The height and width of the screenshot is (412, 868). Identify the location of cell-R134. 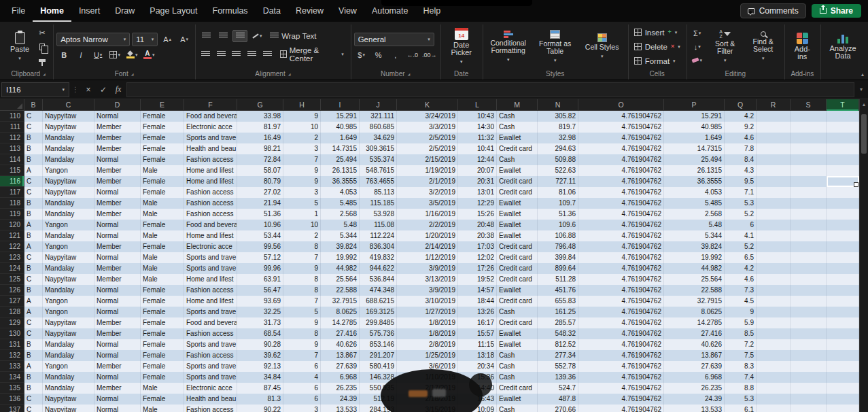
(774, 377).